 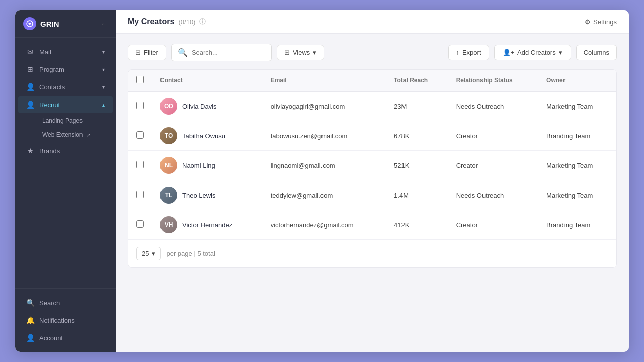 I want to click on sidebar: GRIN ← ✉ Mail ▾ ⊞ Program ▾ 👤 Contacts ▾, so click(x=65, y=181).